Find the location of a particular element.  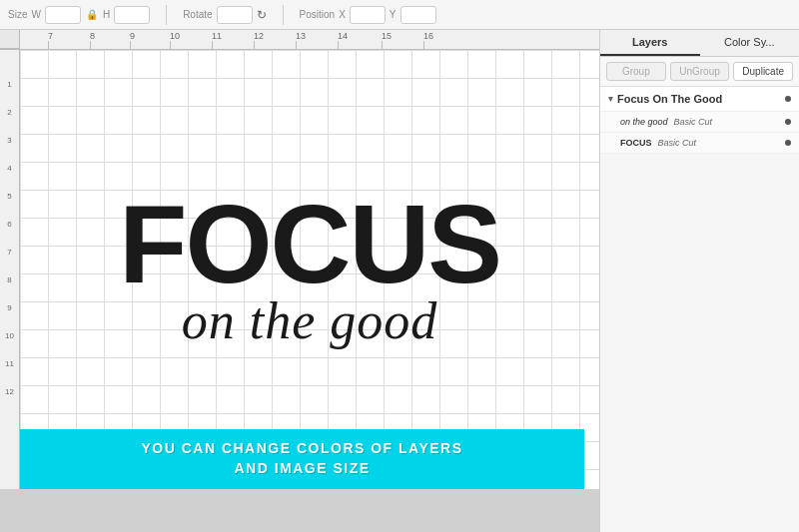

panel-toolbar: Group UnGroup Duplicate is located at coordinates (699, 72).